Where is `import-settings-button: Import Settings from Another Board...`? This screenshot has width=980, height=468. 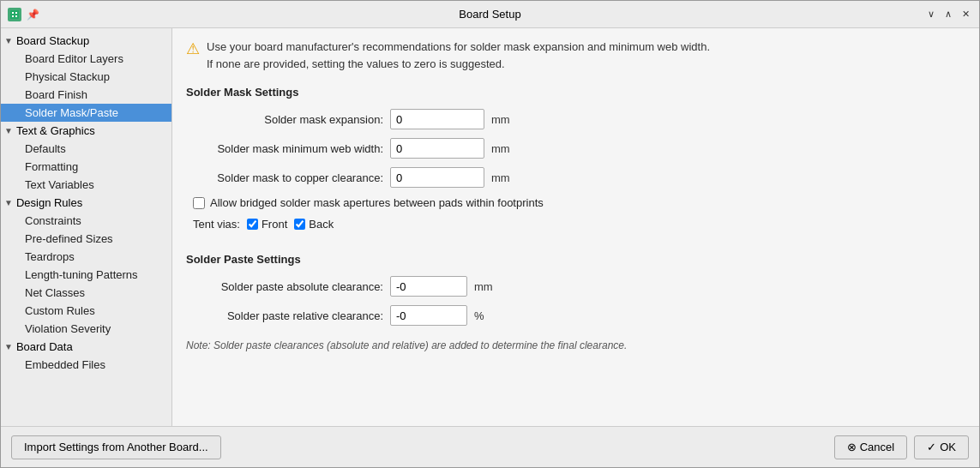 import-settings-button: Import Settings from Another Board... is located at coordinates (117, 447).